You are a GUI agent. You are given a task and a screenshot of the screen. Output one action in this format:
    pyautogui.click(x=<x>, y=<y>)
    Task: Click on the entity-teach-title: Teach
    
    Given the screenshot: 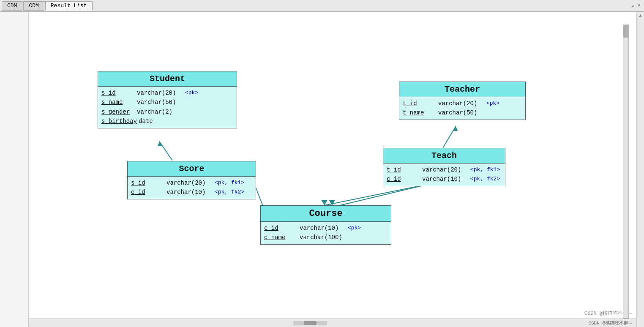 What is the action you would take?
    pyautogui.click(x=444, y=156)
    